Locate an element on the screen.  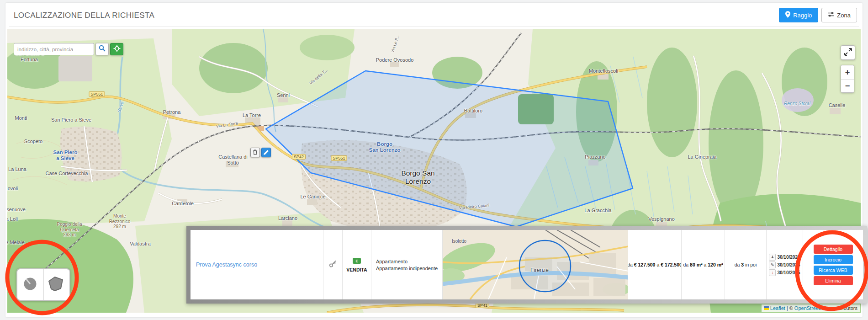
dates-cell: +30/10/2025✎30/10/2025↓30/10/2025 is located at coordinates (785, 265).